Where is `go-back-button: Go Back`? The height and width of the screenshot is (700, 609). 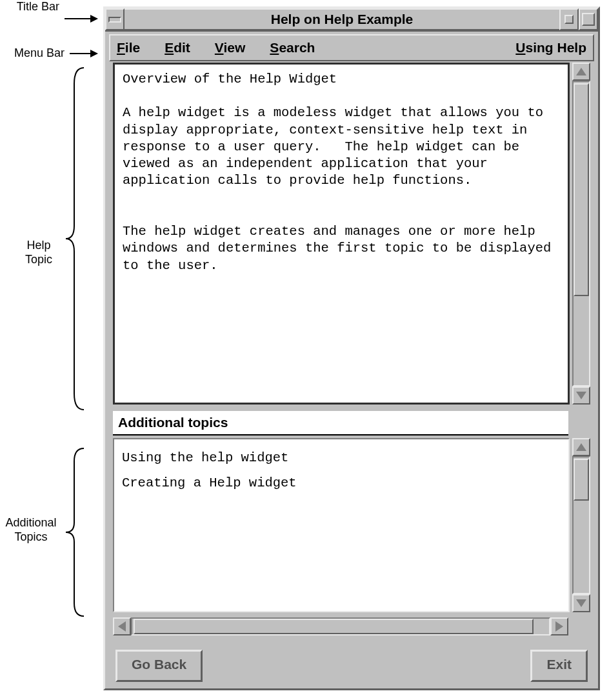 go-back-button: Go Back is located at coordinates (159, 666).